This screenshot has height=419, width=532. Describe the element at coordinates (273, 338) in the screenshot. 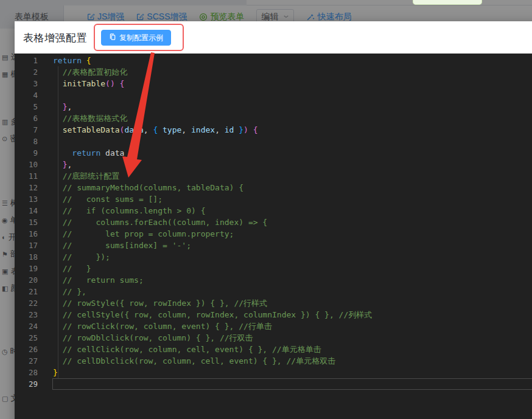

I see `code-line-25: 25 // rowDblclick(row, column) { }, //行双…` at that location.